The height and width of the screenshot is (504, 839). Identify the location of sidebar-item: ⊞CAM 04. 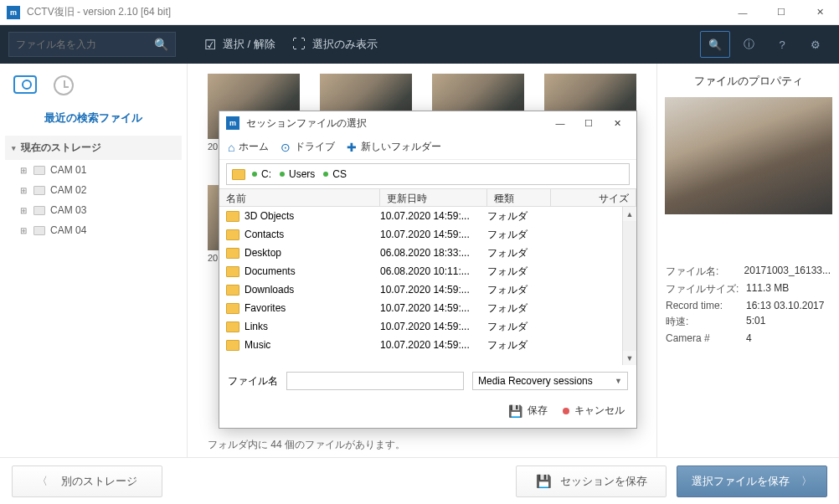
(94, 230).